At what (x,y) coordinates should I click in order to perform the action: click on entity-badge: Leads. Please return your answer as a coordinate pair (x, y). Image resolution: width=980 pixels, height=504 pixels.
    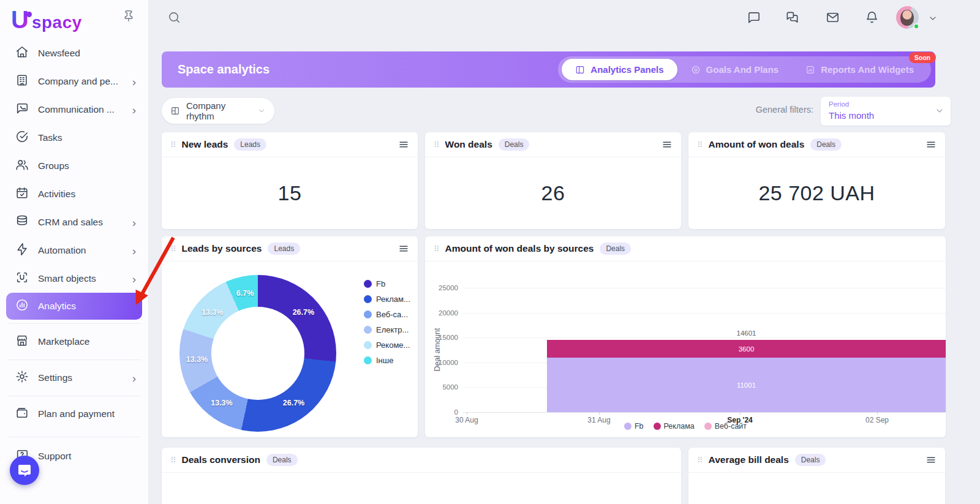
    Looking at the image, I should click on (250, 145).